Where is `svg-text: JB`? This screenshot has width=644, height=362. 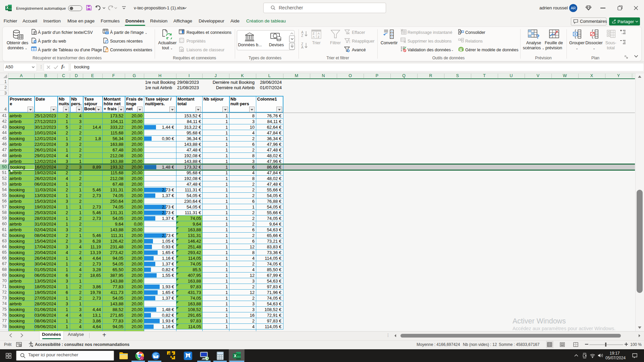 svg-text: JB is located at coordinates (461, 50).